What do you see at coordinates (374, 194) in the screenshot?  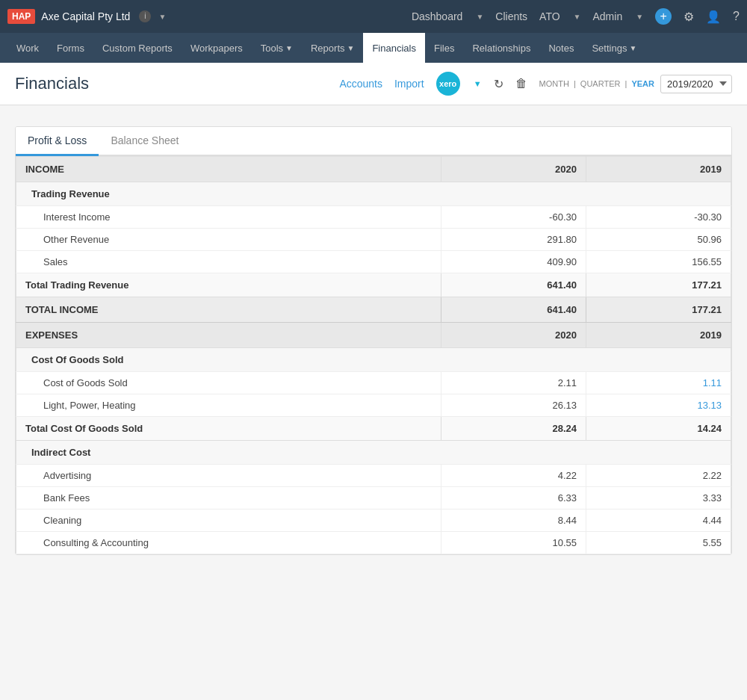 I see `trading-revenue-label: Trading Revenue` at bounding box center [374, 194].